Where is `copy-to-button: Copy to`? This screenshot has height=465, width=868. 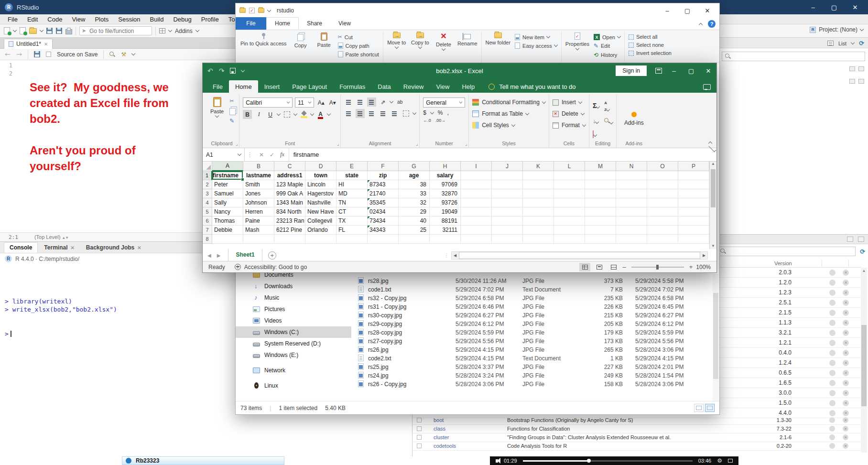 copy-to-button: Copy to is located at coordinates (420, 40).